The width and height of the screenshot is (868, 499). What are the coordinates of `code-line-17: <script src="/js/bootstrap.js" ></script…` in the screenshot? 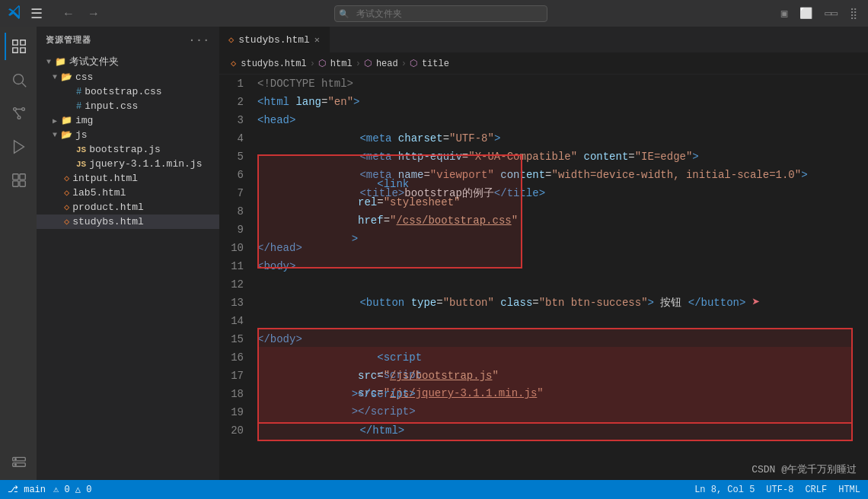 It's located at (559, 376).